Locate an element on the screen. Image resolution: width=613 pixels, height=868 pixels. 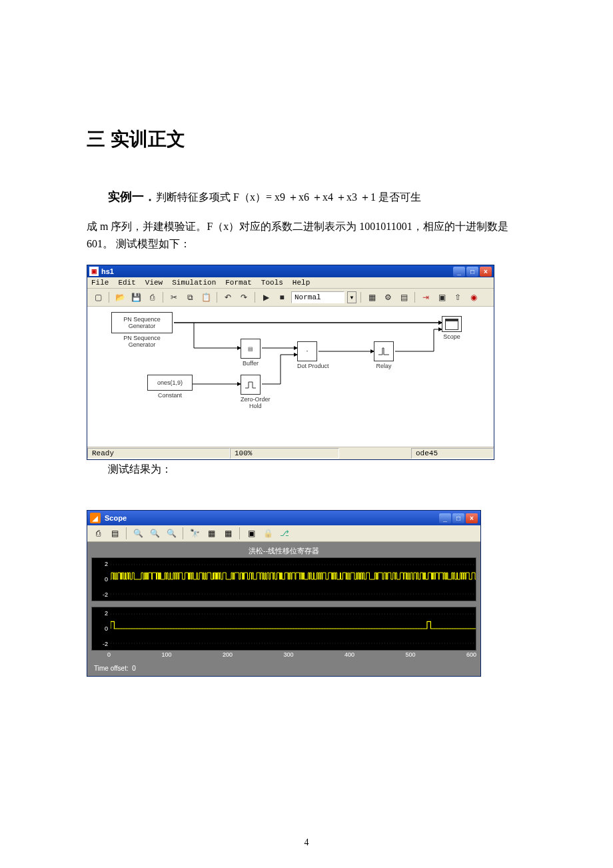
scope-toolbar: ⎙ ▤ 🔍 🔍 🔍 🔭 ▦ ▦ ▣ 🔒 ⎇ is located at coordinates (284, 533).